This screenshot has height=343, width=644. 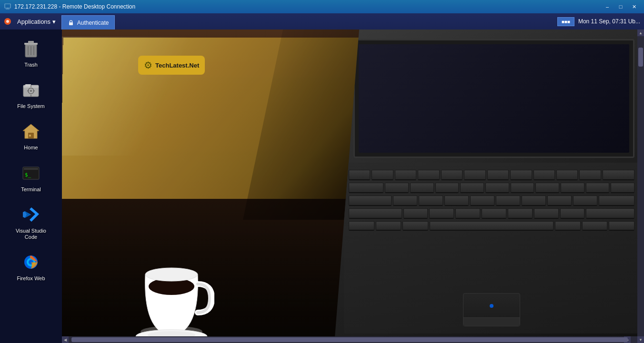 I want to click on filesystem-icon-desktop: File System, so click(x=31, y=94).